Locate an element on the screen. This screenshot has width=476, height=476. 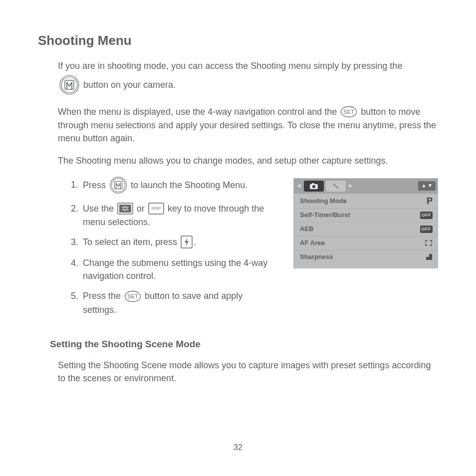
disp-key-icon: DISP is located at coordinates (156, 209).